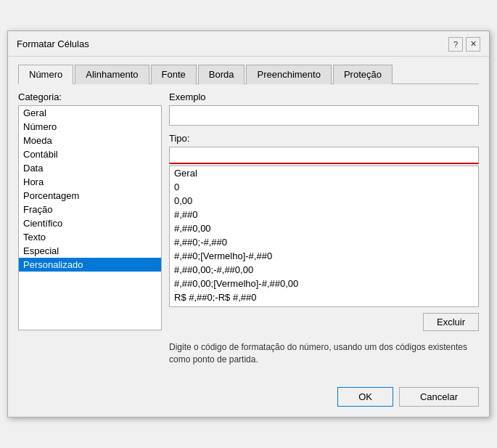  I want to click on category-item-contábil: Contábil, so click(90, 154).